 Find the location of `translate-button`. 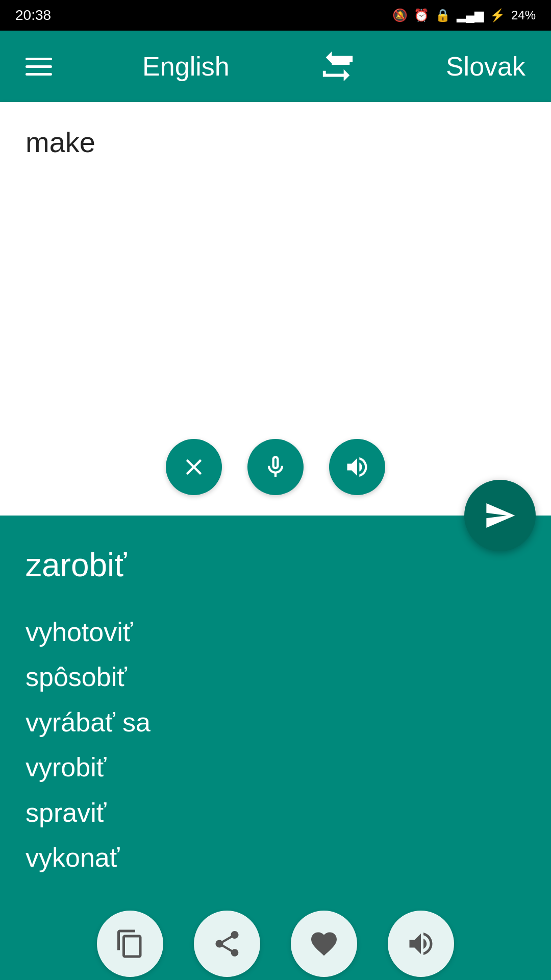

translate-button is located at coordinates (500, 516).